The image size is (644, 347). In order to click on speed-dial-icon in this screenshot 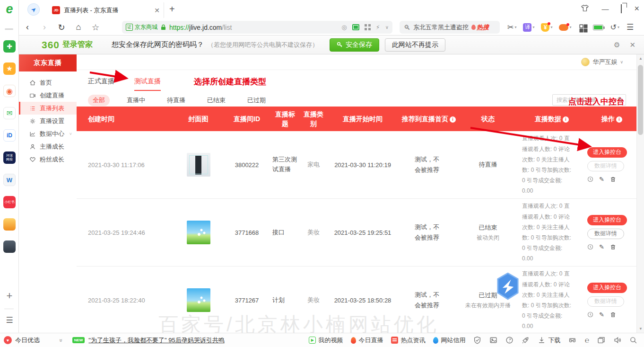, I will do `click(510, 340)`.